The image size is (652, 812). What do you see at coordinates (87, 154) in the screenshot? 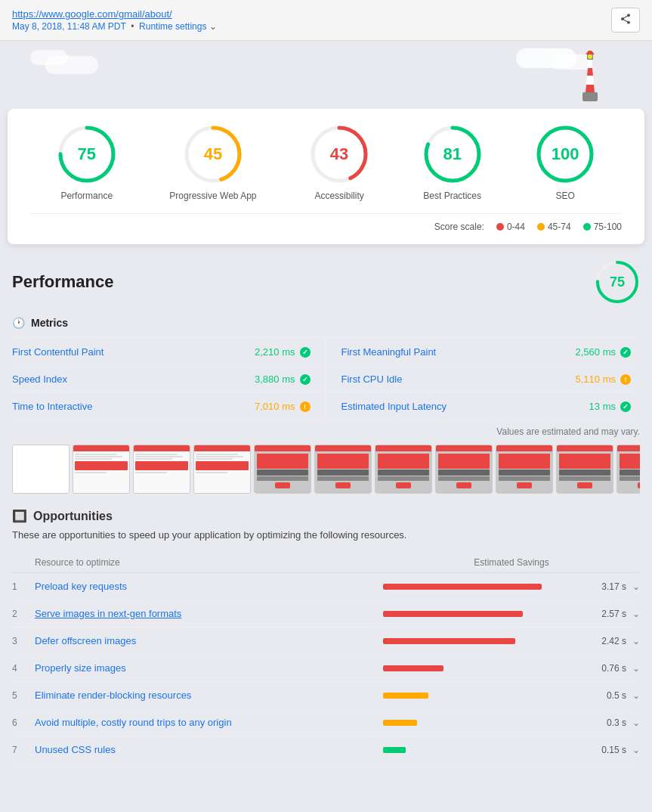
I see `score-circle-performance: 75` at bounding box center [87, 154].